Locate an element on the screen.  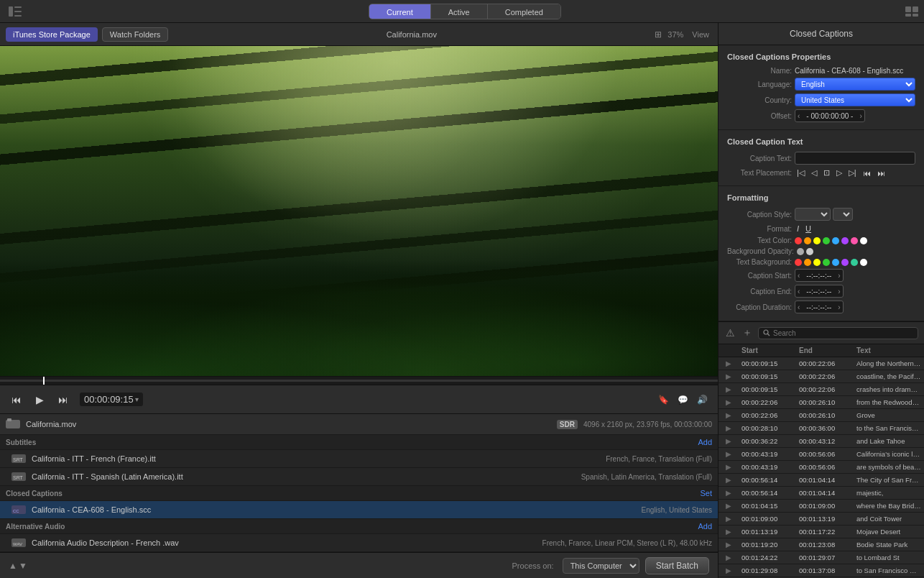
subtitle-row-1: SRT California - ITT - Spanish (Latin Am… is located at coordinates (359, 477).